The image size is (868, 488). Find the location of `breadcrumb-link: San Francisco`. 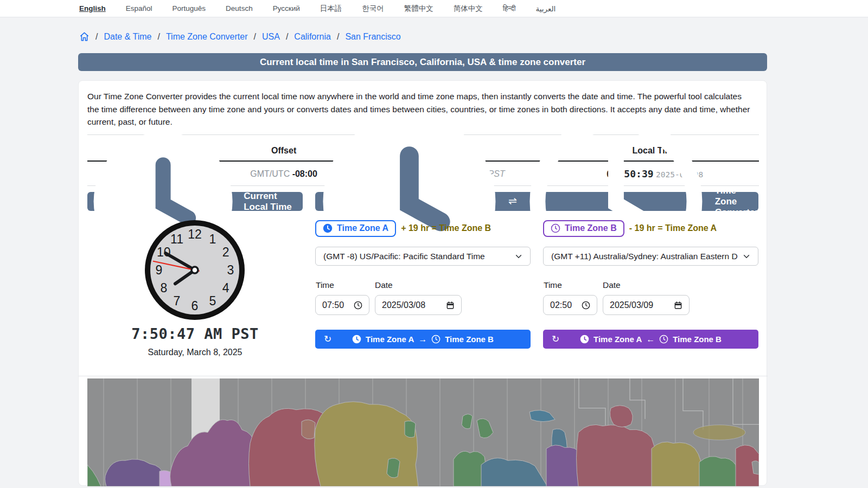

breadcrumb-link: San Francisco is located at coordinates (373, 37).